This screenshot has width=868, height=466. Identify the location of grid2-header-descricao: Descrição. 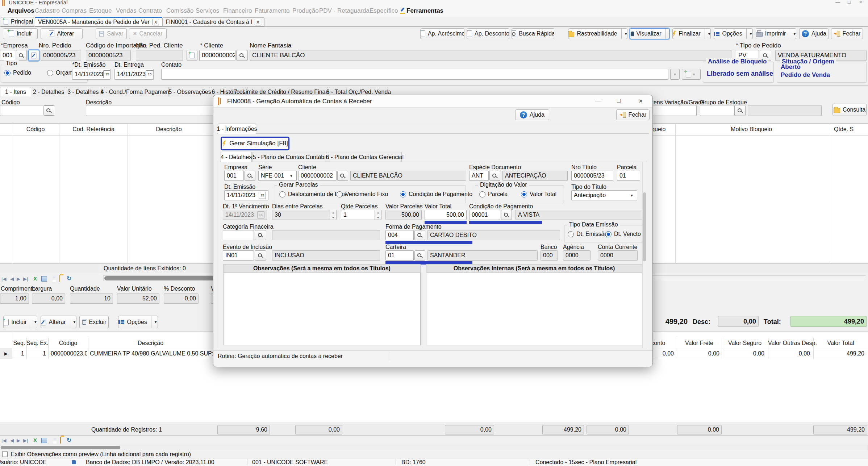
(151, 343).